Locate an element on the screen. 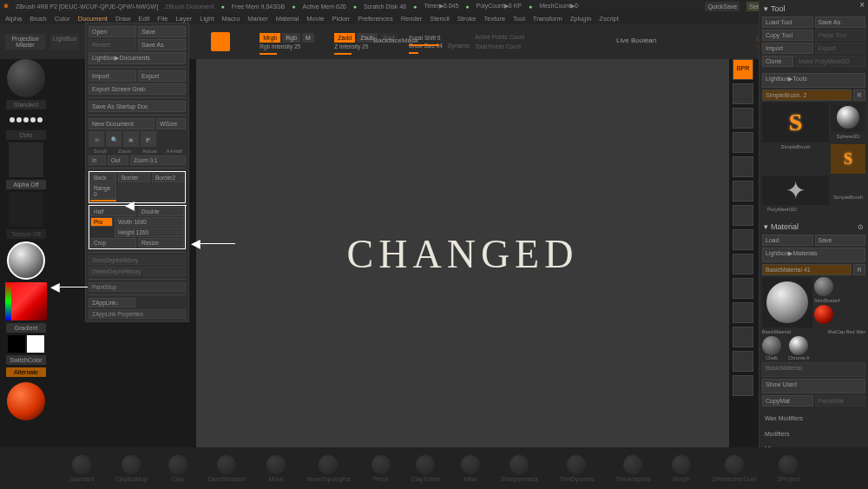 The width and height of the screenshot is (868, 489). doc-open-button: Open is located at coordinates (113, 31).